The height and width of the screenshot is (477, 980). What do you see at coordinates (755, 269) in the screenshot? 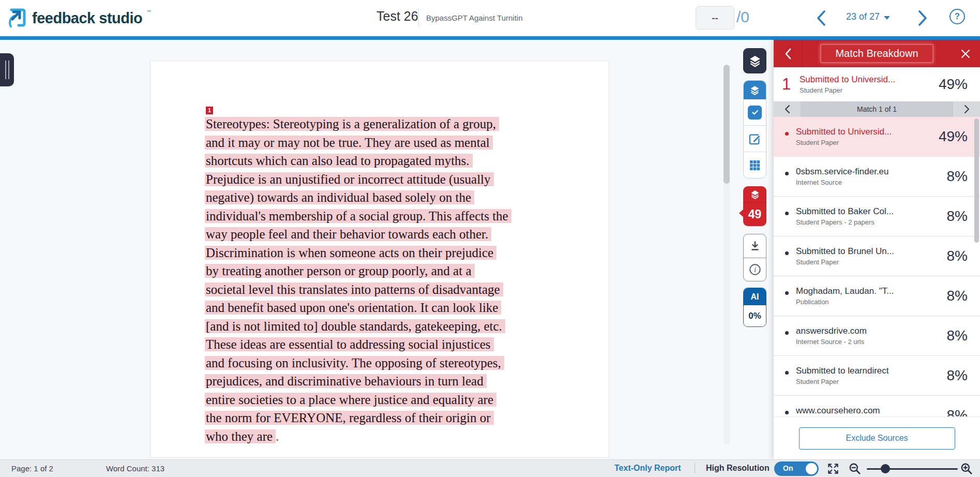
I see `svg-text: i` at bounding box center [755, 269].